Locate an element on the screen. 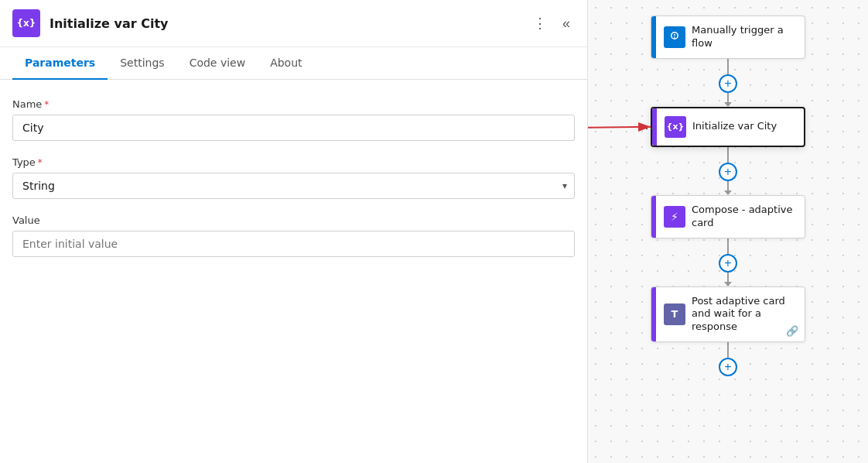 This screenshot has height=463, width=868. node-content-post: T Post adaptive card and wait for a resp… is located at coordinates (730, 314).